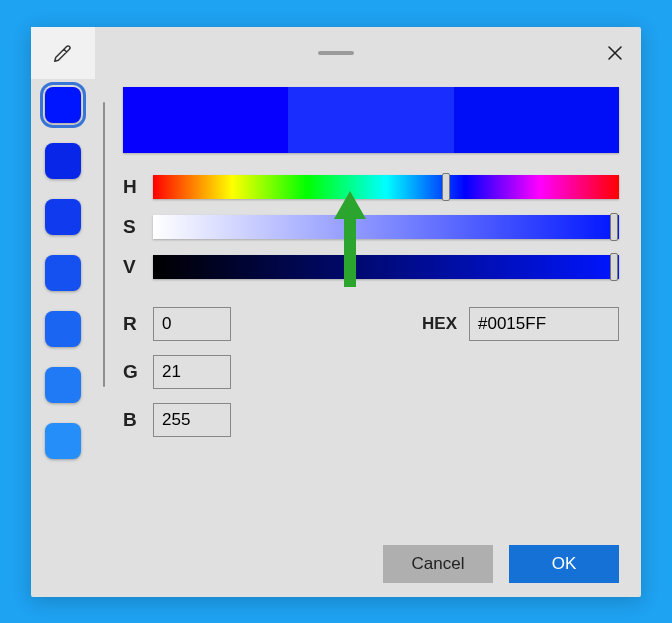  I want to click on g-row: G, so click(177, 372).